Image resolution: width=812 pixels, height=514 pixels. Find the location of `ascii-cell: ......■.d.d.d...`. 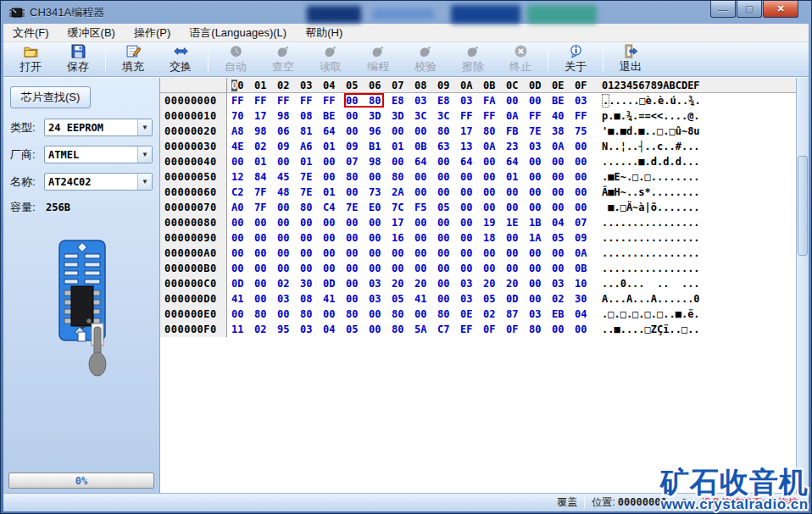

ascii-cell: ......■.d.d.d... is located at coordinates (650, 162).